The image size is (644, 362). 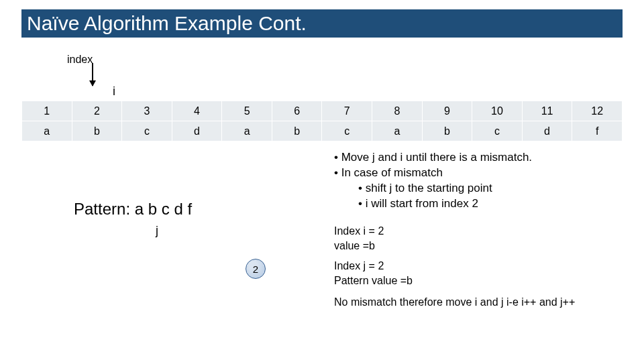 What do you see at coordinates (80, 60) in the screenshot?
I see `index-label: index` at bounding box center [80, 60].